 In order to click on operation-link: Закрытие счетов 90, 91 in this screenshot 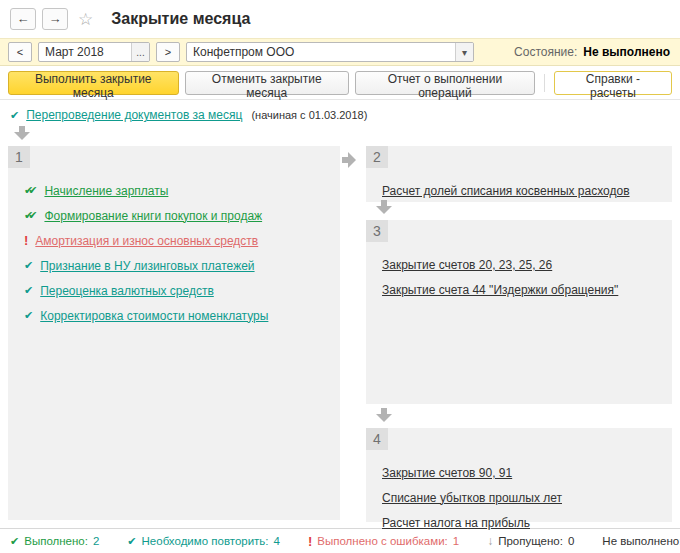, I will do `click(447, 473)`.